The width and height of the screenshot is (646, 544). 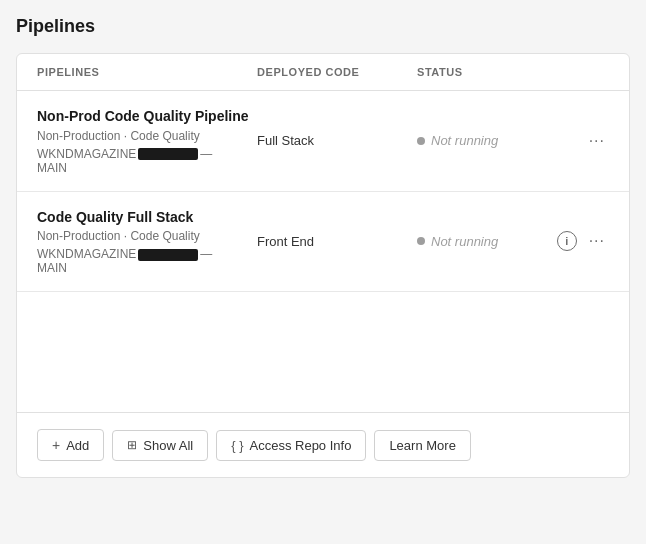 I want to click on deployed-code-2: Front End, so click(x=337, y=242).